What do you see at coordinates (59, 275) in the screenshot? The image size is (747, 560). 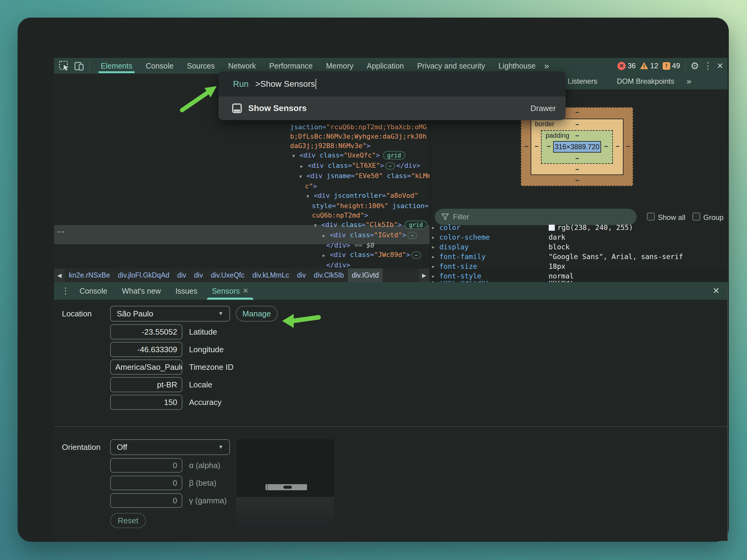 I see `breadcrumb-scroll-left-icon: ◀` at bounding box center [59, 275].